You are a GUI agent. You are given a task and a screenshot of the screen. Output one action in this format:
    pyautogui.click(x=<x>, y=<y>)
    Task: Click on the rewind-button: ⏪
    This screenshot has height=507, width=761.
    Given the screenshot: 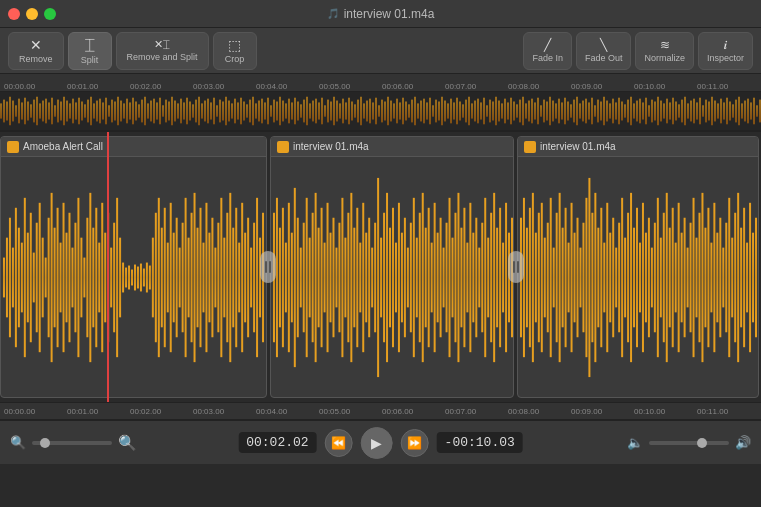 What is the action you would take?
    pyautogui.click(x=339, y=443)
    